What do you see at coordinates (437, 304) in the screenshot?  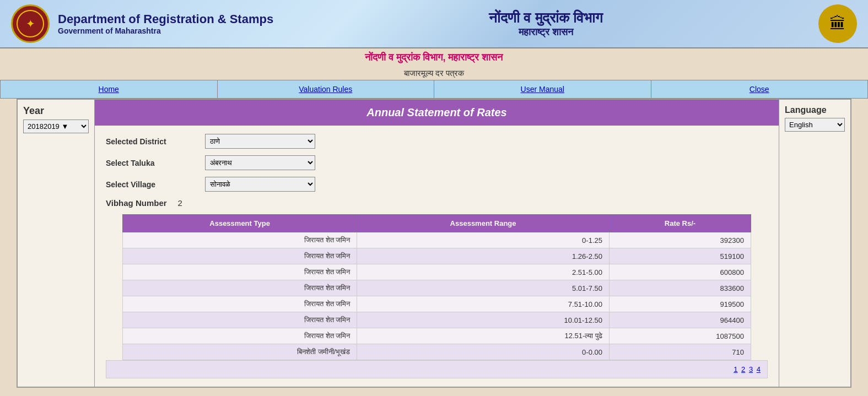 I see `table-row: जिरायत शेत जमिन 7.51-10.00 919500` at bounding box center [437, 304].